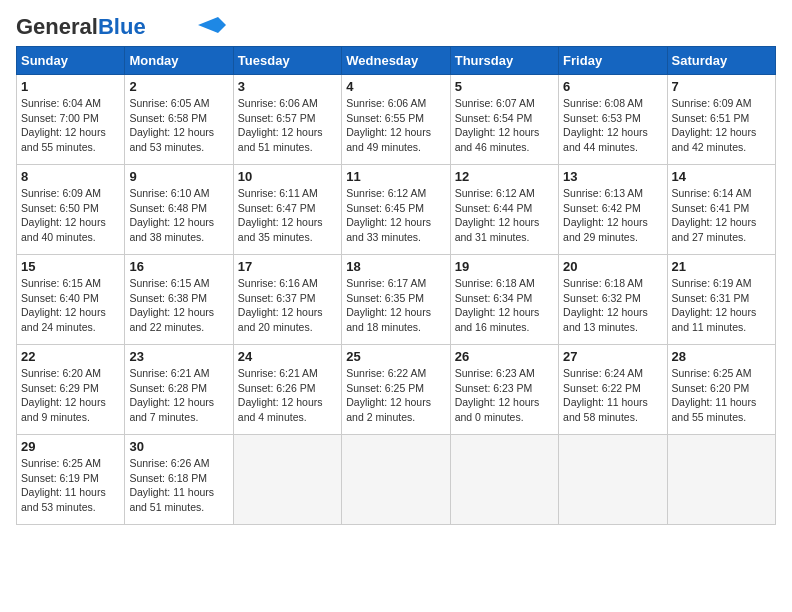  What do you see at coordinates (287, 390) in the screenshot?
I see `calendar-cell: 24Sunrise: 6:21 AMSunset: 6:26 PMDayligh…` at bounding box center [287, 390].